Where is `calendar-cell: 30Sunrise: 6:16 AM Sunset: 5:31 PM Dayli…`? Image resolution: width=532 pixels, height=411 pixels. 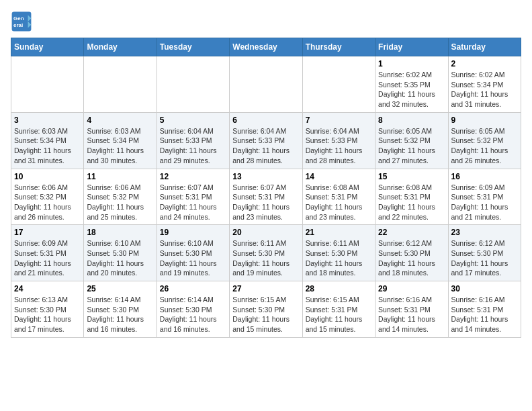
calendar-cell: 30Sunrise: 6:16 AM Sunset: 5:31 PM Dayli… is located at coordinates (484, 310).